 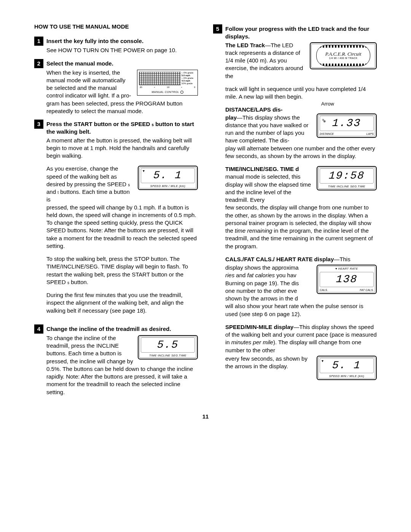 What do you see at coordinates (109, 329) in the screenshot?
I see `step-4-title: Change the incline of the treadmill as d…` at bounding box center [109, 329].